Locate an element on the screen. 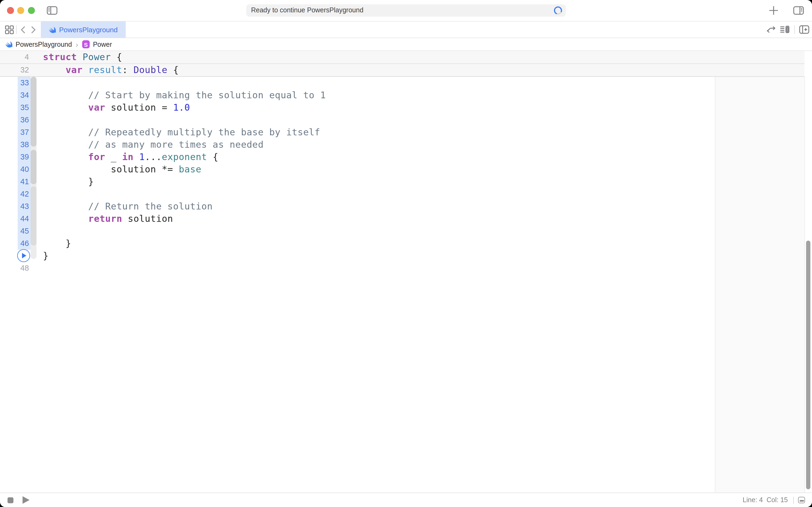 The height and width of the screenshot is (507, 812). line-number: 33 is located at coordinates (14, 83).